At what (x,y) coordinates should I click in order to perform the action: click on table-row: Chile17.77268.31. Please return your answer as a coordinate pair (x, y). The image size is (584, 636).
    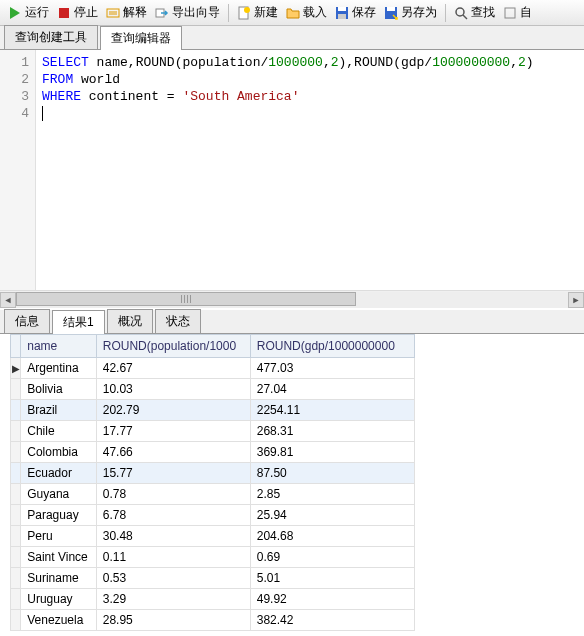
    Looking at the image, I should click on (213, 432).